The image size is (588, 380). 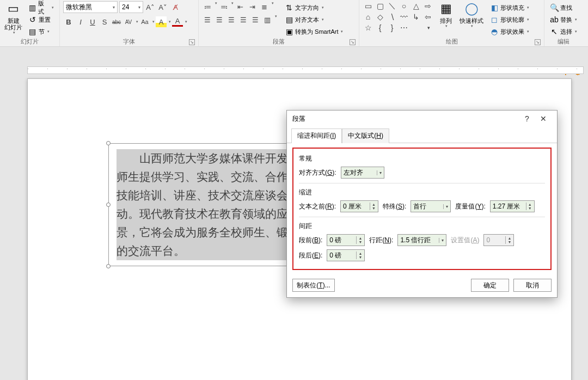 What do you see at coordinates (163, 7) in the screenshot?
I see `shrink-font-icon: A˅` at bounding box center [163, 7].